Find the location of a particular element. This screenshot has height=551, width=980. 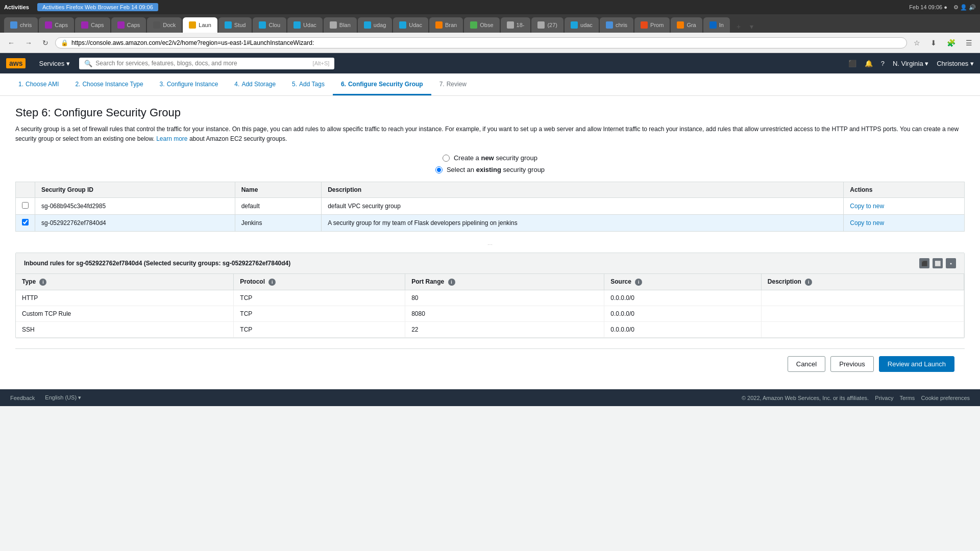

rules-header-description: Description i is located at coordinates (863, 282).